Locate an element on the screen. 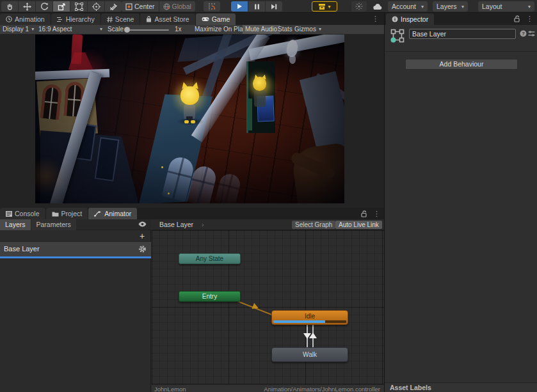 This screenshot has height=392, width=537. gizmos-dropdown: Gizmos▾ is located at coordinates (308, 29).